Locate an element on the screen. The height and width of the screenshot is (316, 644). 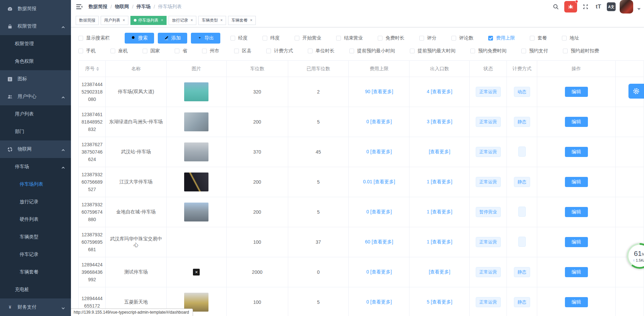
avatar-caret-icon is located at coordinates (639, 9).